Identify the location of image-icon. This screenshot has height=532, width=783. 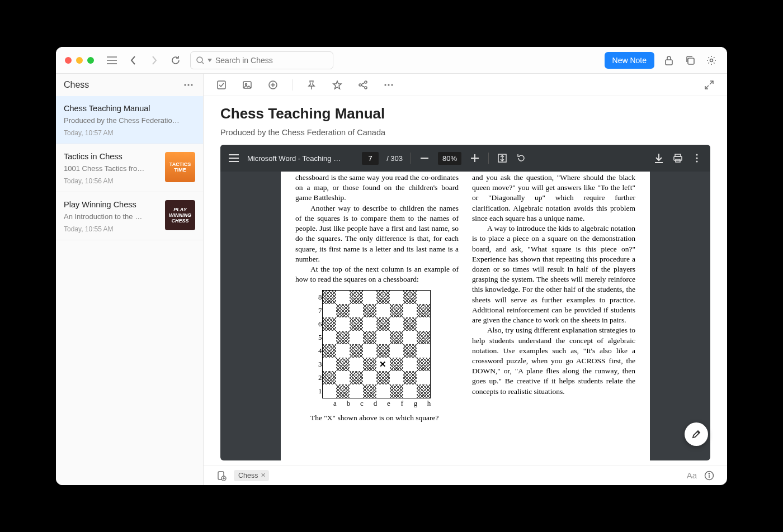
(247, 85).